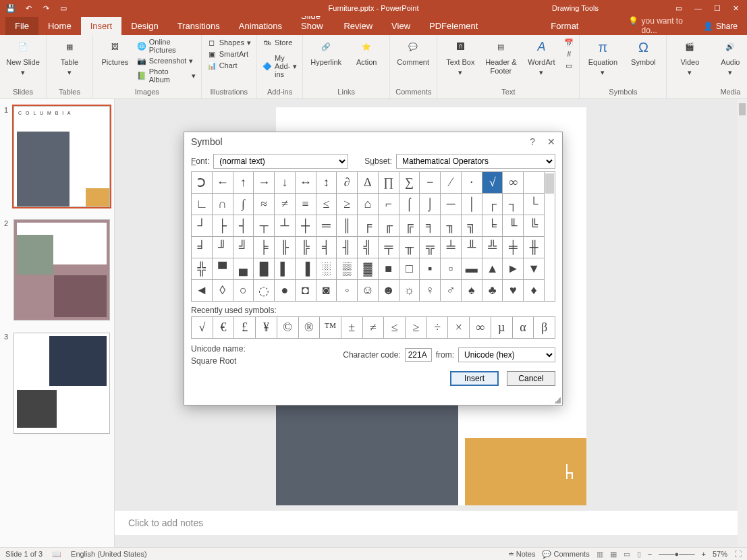  What do you see at coordinates (416, 328) in the screenshot?
I see `recent-symbol-cell: ≥` at bounding box center [416, 328].